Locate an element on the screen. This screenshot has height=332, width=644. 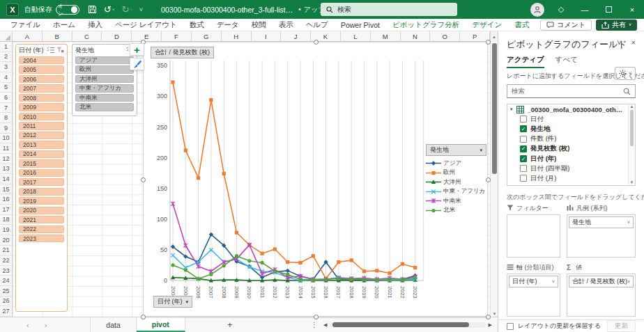
minimize-button: — is located at coordinates (585, 10).